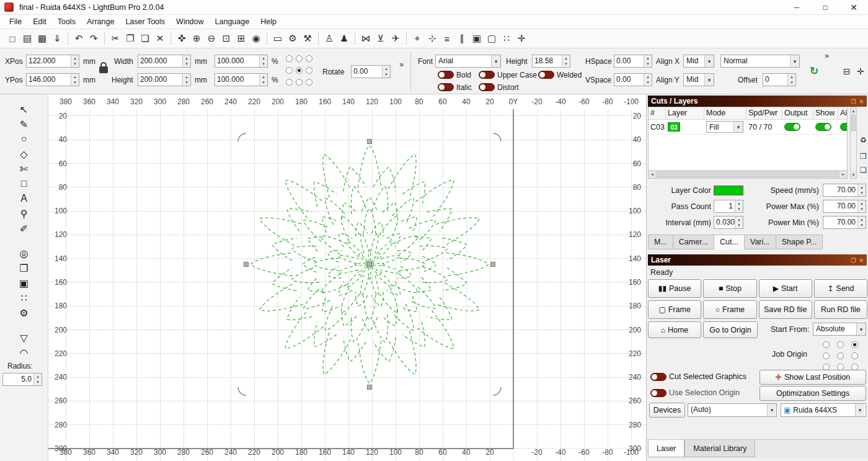 The width and height of the screenshot is (868, 461). I want to click on run-rd-button: Run RD file, so click(841, 310).